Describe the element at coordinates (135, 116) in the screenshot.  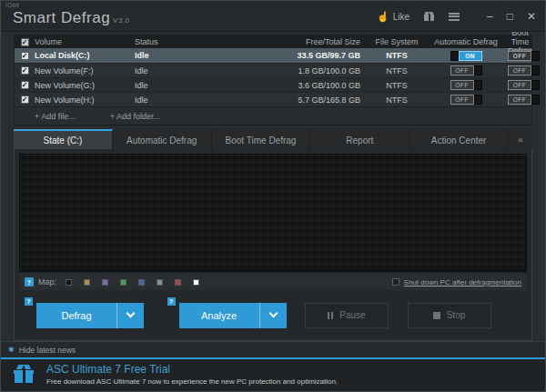
I see `add-folder-link: + Add folder...` at that location.